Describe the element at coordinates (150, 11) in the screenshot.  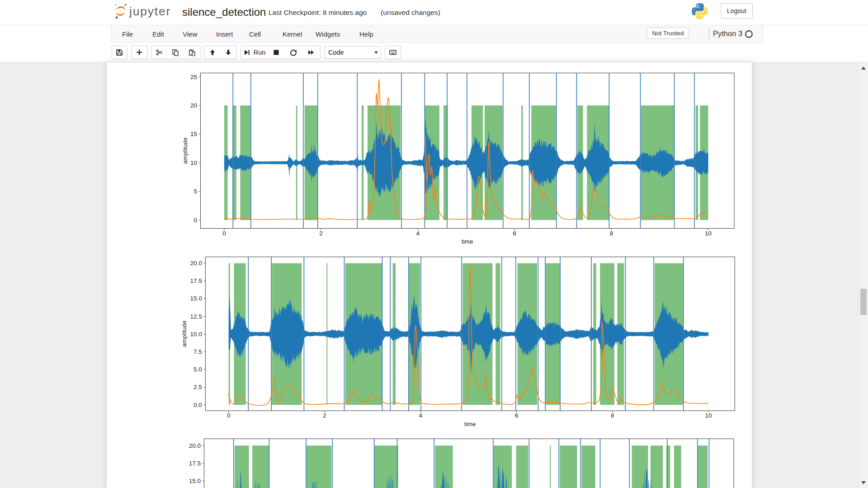
I see `svg-text: jupyter` at that location.